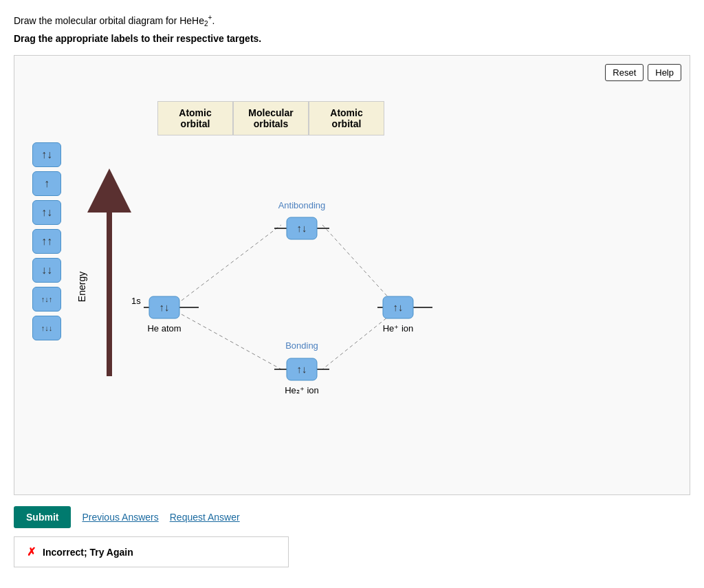 This screenshot has height=588, width=704. I want to click on he2-ion-label: He₂⁺ ion, so click(302, 391).